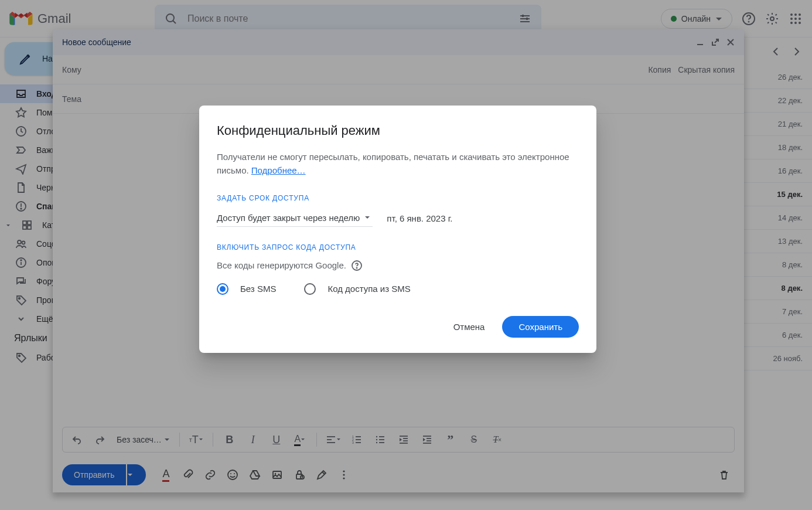 This screenshot has width=812, height=510. I want to click on modal-actions: Отмена Сохранить, so click(398, 327).